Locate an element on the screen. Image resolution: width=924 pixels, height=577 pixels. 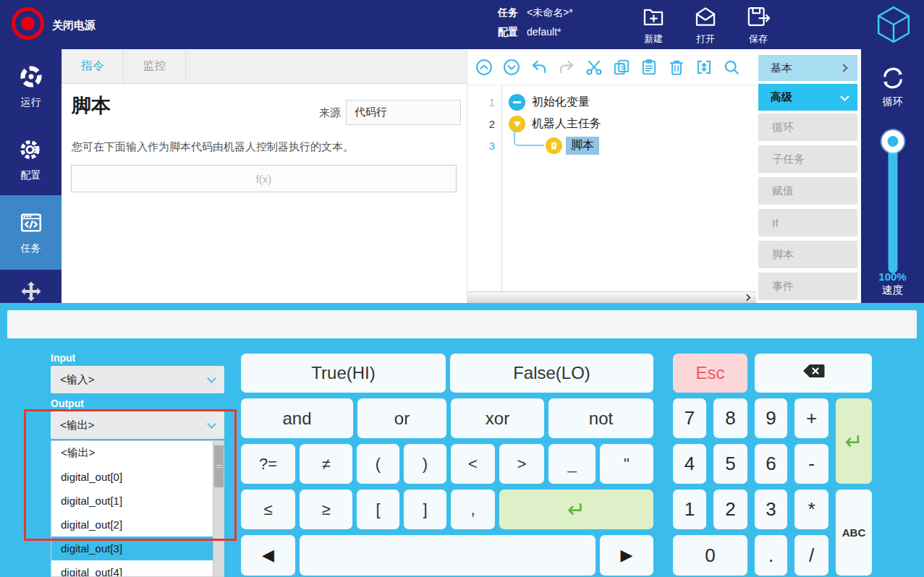
key-assign-query: ?= is located at coordinates (268, 464).